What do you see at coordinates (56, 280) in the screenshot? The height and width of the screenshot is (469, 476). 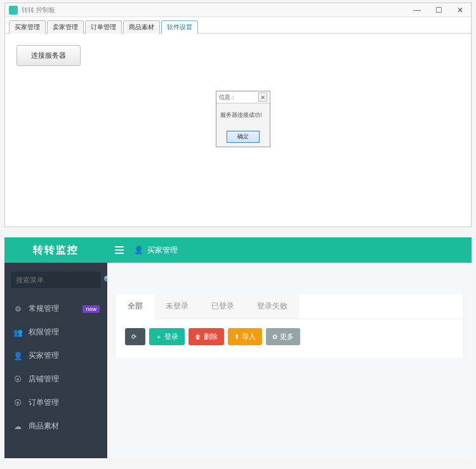 I see `sidebar-search: 🔍` at bounding box center [56, 280].